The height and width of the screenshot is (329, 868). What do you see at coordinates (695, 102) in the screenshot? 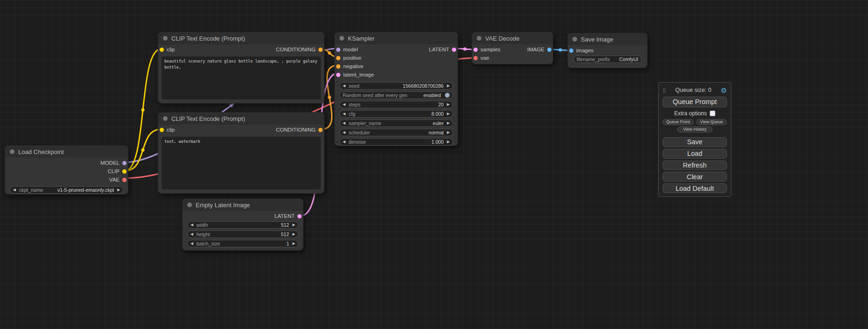
I see `queue-prompt-button: Queue Prompt` at bounding box center [695, 102].